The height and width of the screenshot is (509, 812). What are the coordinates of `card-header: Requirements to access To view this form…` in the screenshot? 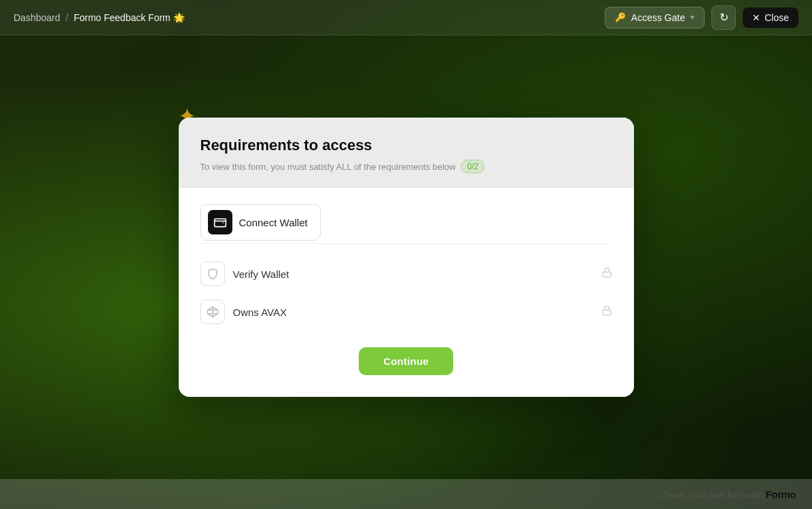 It's located at (406, 152).